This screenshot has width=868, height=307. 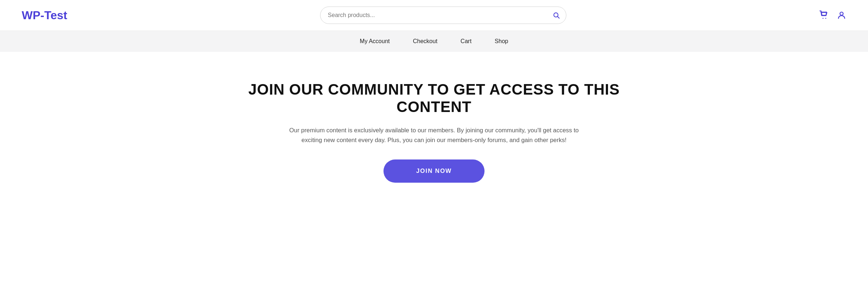 I want to click on nav-shop: Shop, so click(x=501, y=41).